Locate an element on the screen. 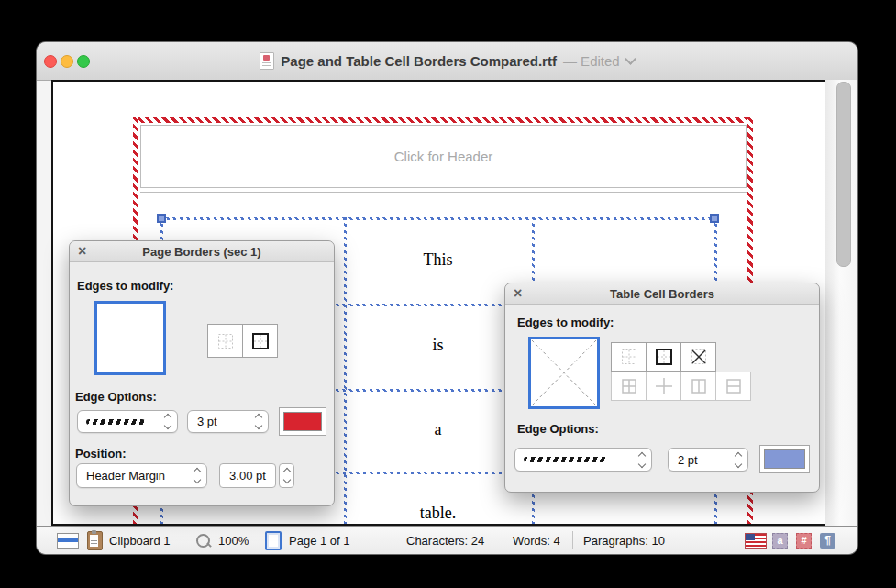 The image size is (896, 588). clipboard-icon is located at coordinates (95, 541).